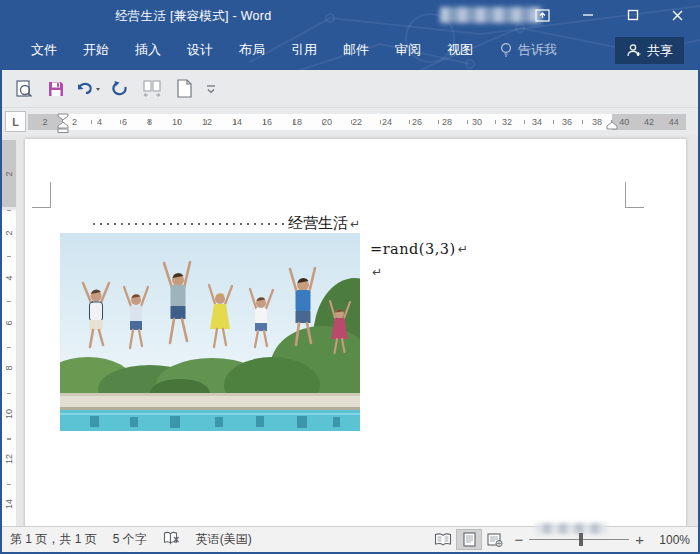 The height and width of the screenshot is (554, 700). Describe the element at coordinates (252, 50) in the screenshot. I see `ribbon-tab-5: 布局` at that location.